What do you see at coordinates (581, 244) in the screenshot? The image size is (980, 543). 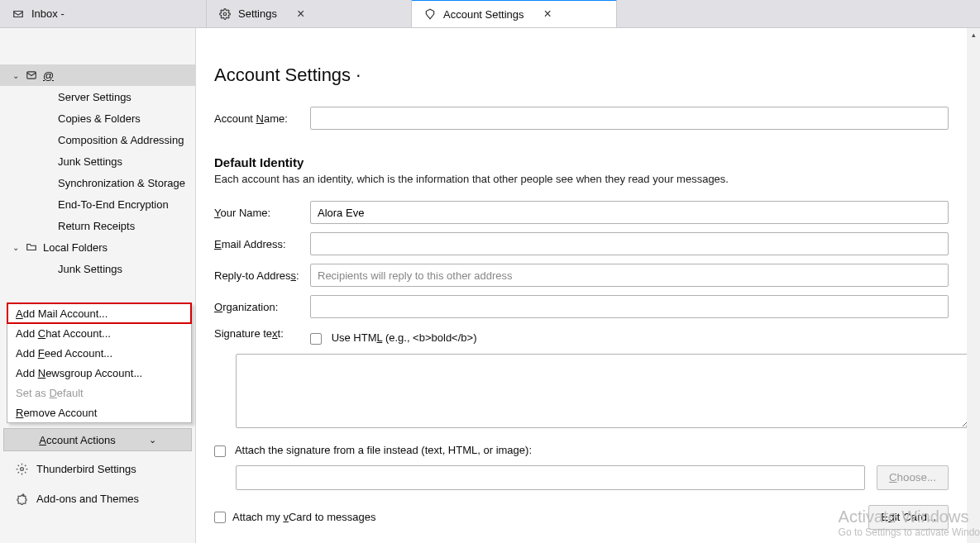 I see `row-email: Email Address:` at bounding box center [581, 244].